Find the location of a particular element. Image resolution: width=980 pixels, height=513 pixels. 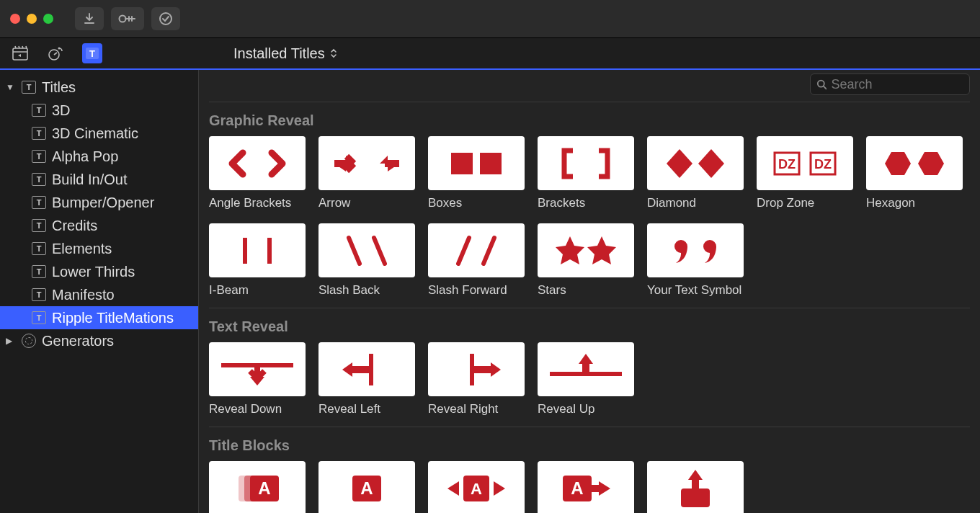

title-tile: Reveal Right is located at coordinates (476, 379).